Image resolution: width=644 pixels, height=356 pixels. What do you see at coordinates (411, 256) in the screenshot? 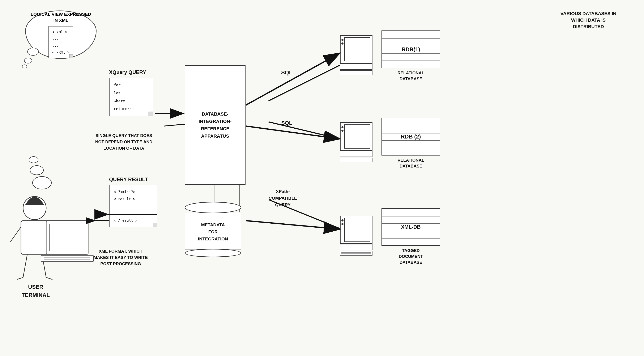
I see `xmldb-type-label: TAGGEDDOCUMENTDATABASE` at bounding box center [411, 256].